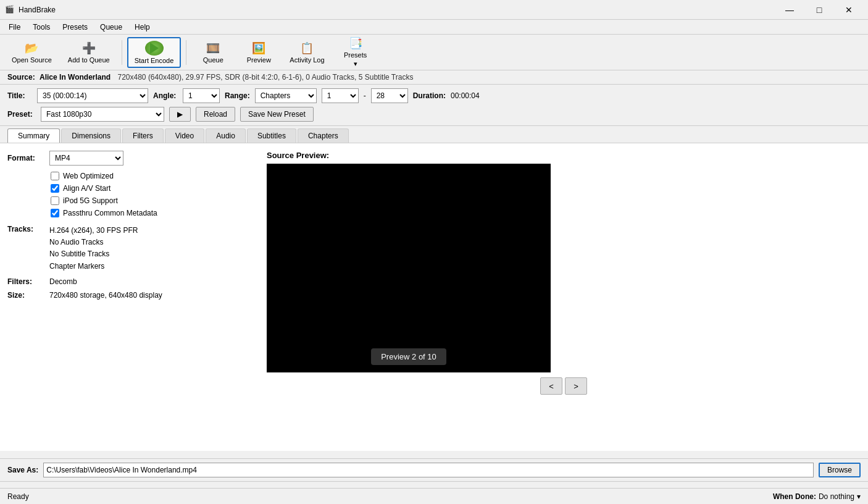 The height and width of the screenshot is (504, 868). What do you see at coordinates (165, 96) in the screenshot?
I see `angle-label: Angle:` at bounding box center [165, 96].